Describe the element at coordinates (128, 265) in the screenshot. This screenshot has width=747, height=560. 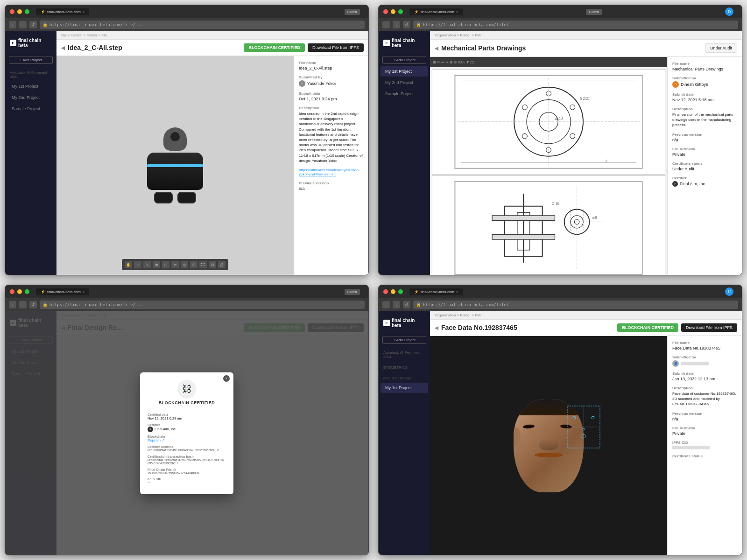
I see `view-btn-1: ✋` at that location.